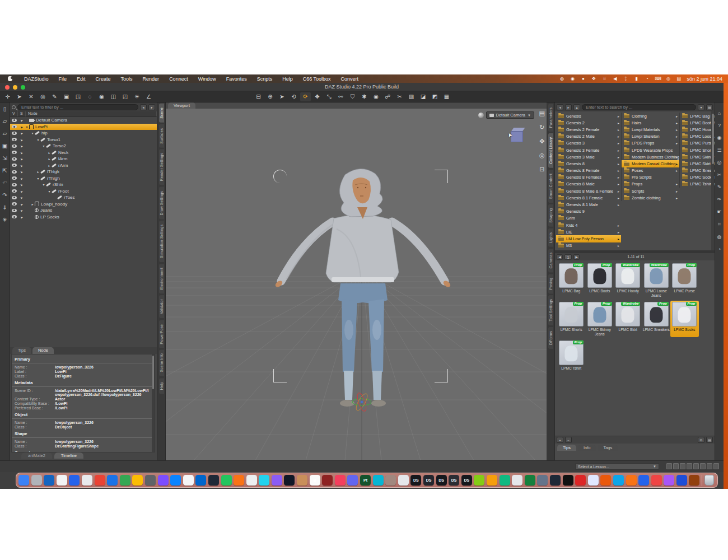  What do you see at coordinates (551, 118) in the screenshot?
I see `pane-tab: Parameters` at bounding box center [551, 118].